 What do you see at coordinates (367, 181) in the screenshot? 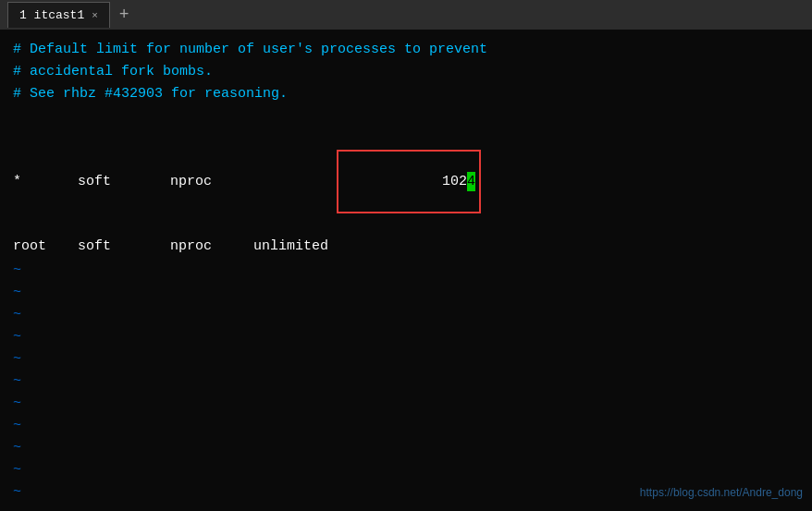
I see `value-1024: 1024` at bounding box center [367, 181].